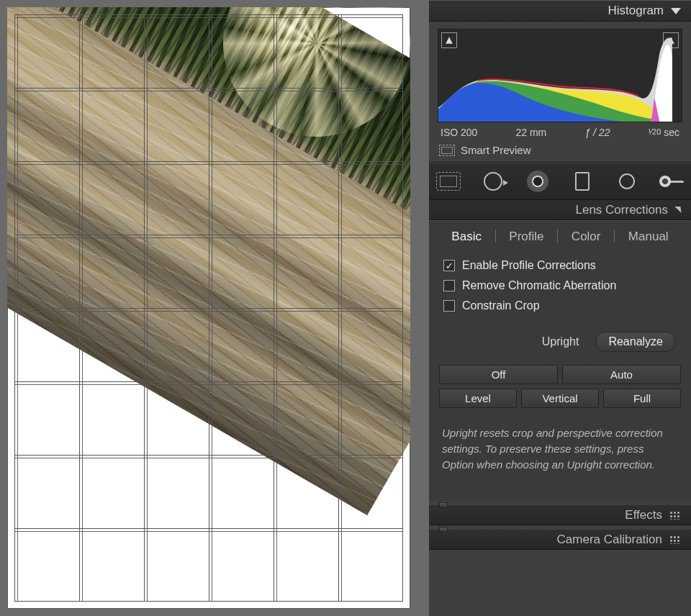  Describe the element at coordinates (597, 132) in the screenshot. I see `exif-aperture: ƒ / 22` at that location.